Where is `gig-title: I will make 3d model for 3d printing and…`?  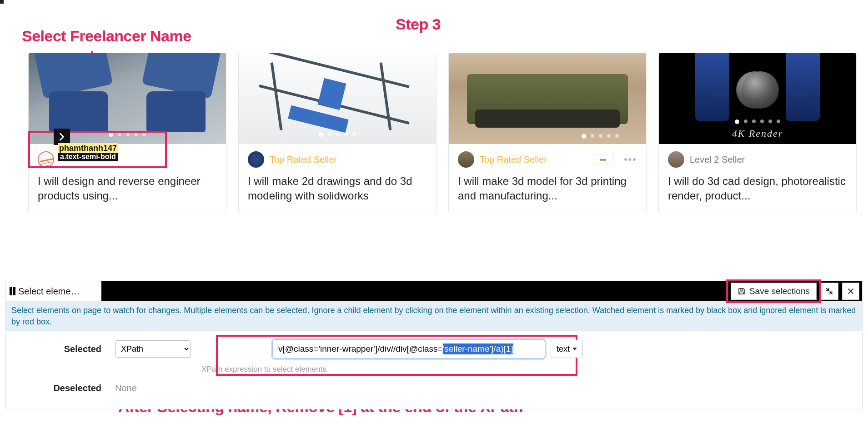
gig-title: I will make 3d model for 3d printing and… is located at coordinates (547, 189).